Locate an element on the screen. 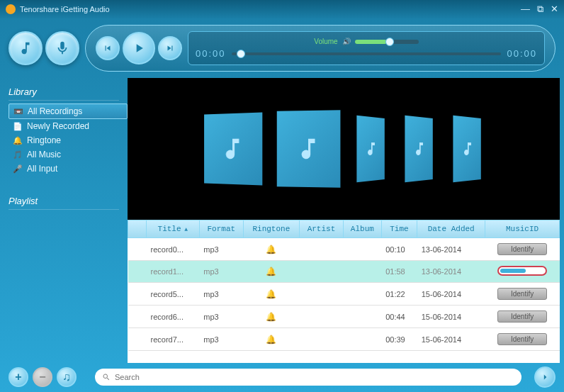  table-row: record6...mp3🔔00:4415-06-2014Identify is located at coordinates (344, 317).